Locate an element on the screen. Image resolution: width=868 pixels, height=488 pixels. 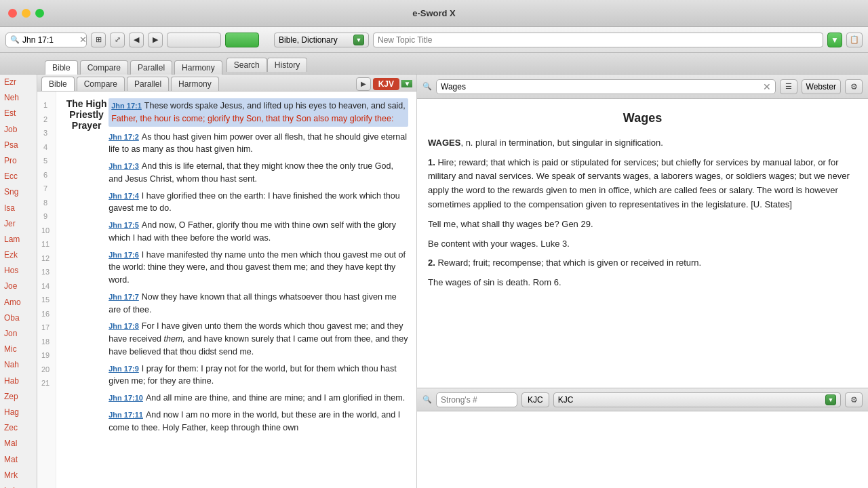
verse-7: Jhn 17:7Now they have known that all thi… is located at coordinates (258, 304).